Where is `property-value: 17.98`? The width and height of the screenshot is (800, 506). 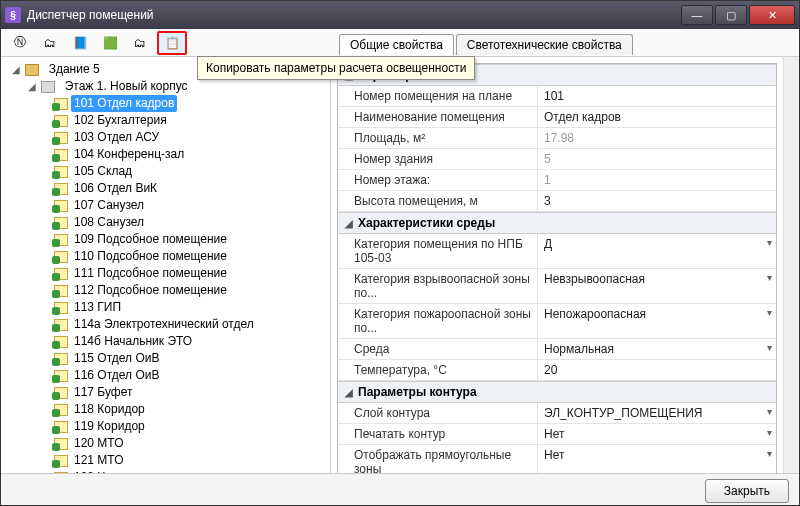 property-value: 17.98 is located at coordinates (657, 138).